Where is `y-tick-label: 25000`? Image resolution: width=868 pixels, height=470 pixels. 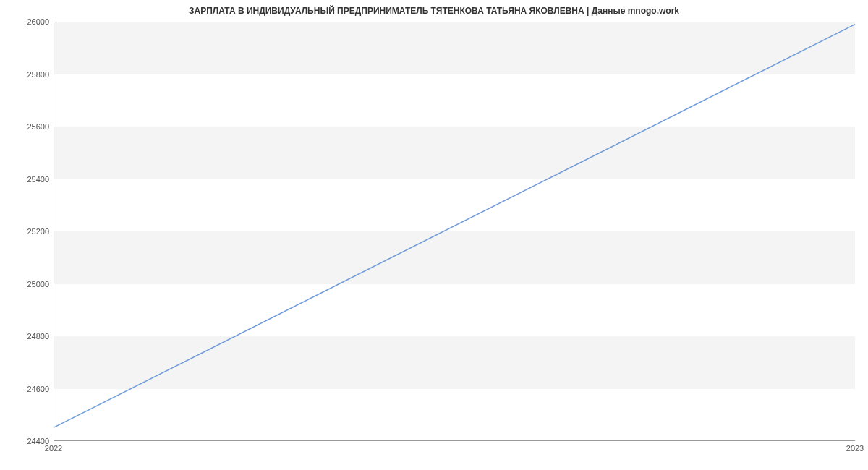
y-tick-label: 25000 is located at coordinates (27, 284).